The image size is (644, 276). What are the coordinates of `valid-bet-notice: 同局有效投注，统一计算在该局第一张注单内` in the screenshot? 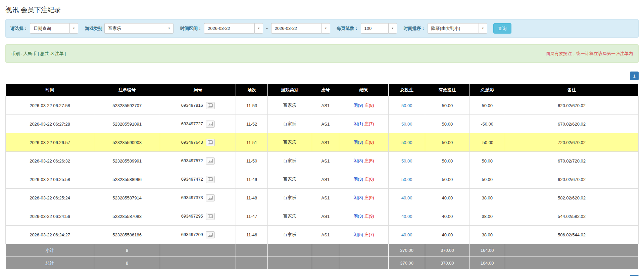 It's located at (589, 54).